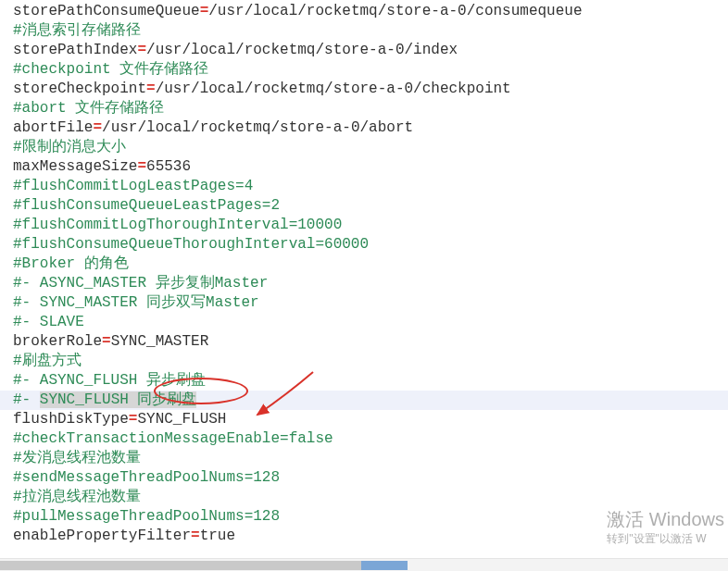 The width and height of the screenshot is (728, 571). What do you see at coordinates (364, 50) in the screenshot?
I see `code-line: storePathIndex=/usr/local/rocketmq/store…` at bounding box center [364, 50].